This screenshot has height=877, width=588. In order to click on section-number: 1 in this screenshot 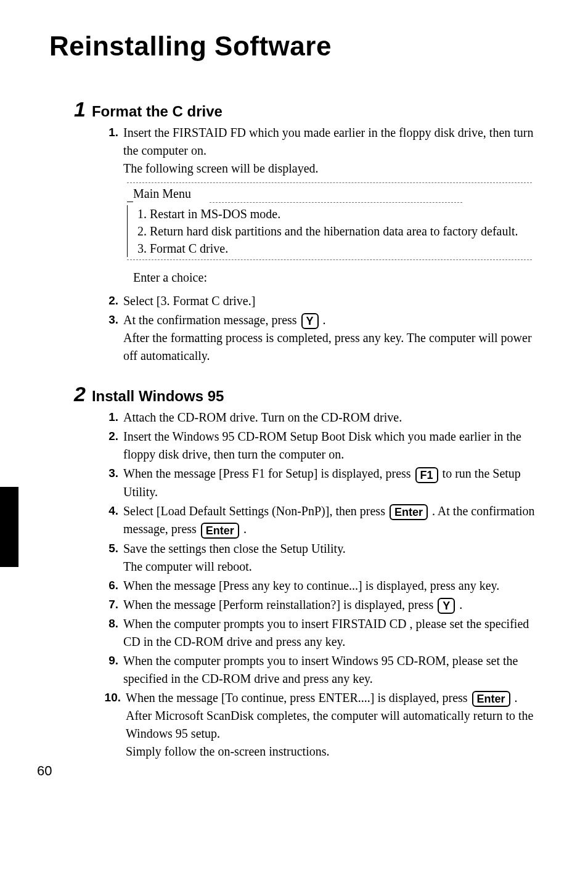, I will do `click(80, 109)`.